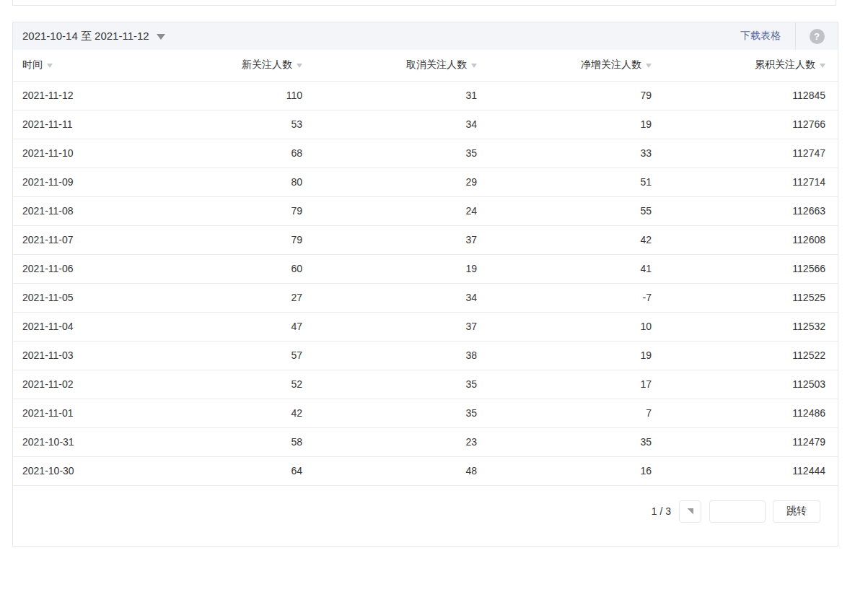  Describe the element at coordinates (573, 65) in the screenshot. I see `column-header-net-increase: 净增关注人数` at that location.